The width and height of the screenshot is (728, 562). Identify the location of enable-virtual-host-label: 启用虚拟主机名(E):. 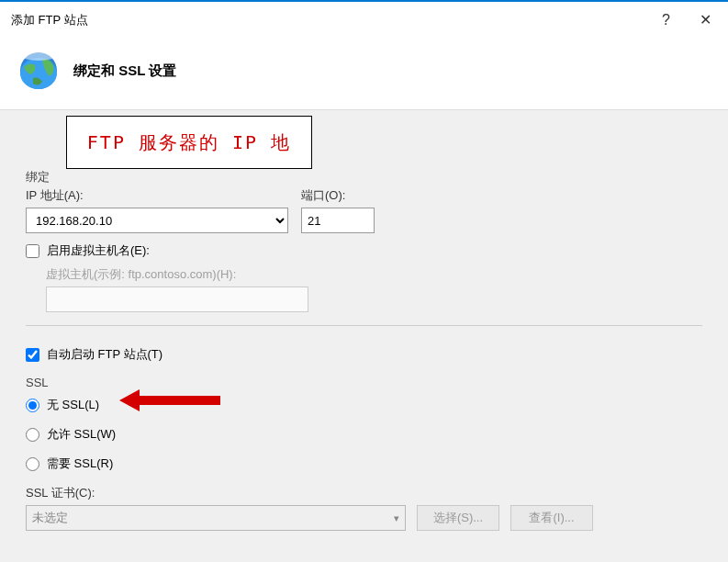
(98, 251).